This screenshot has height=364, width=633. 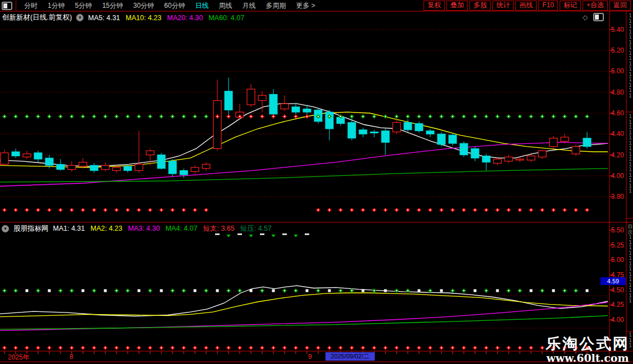 What do you see at coordinates (126, 18) in the screenshot?
I see `main-chart-header: 创新新材(日线.前复权) ▾ MA5: 4.31MA10: 4.23MA20: …` at bounding box center [126, 18].